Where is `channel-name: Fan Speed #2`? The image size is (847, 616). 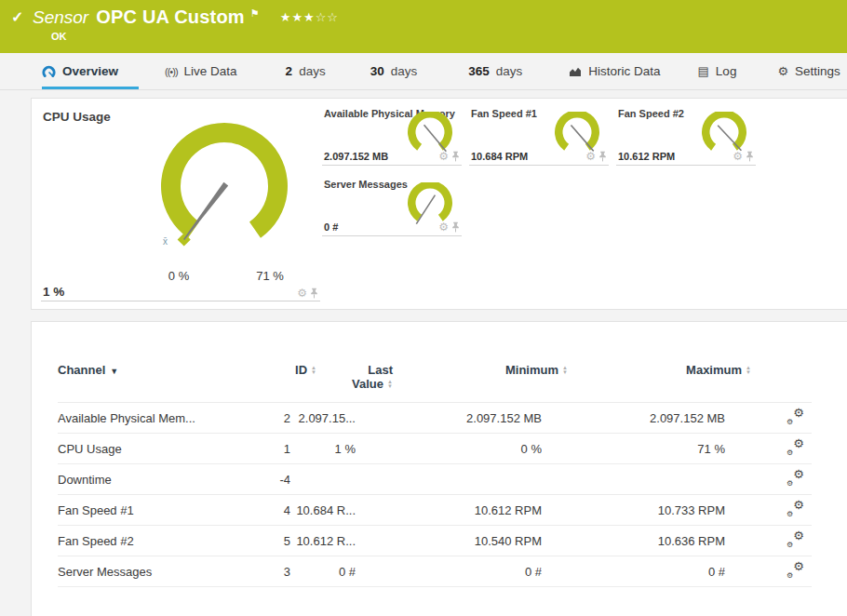 channel-name: Fan Speed #2 is located at coordinates (140, 542).